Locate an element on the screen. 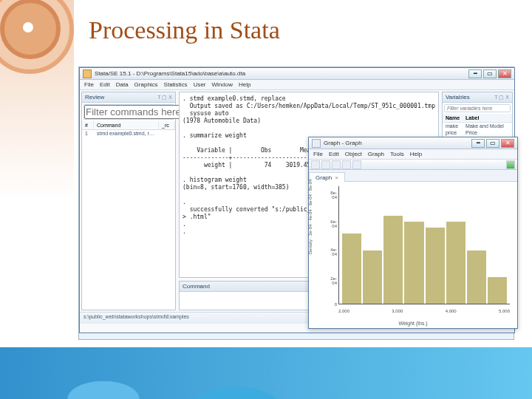 Image resolution: width=532 pixels, height=399 pixels. menu-window: Window is located at coordinates (222, 84).